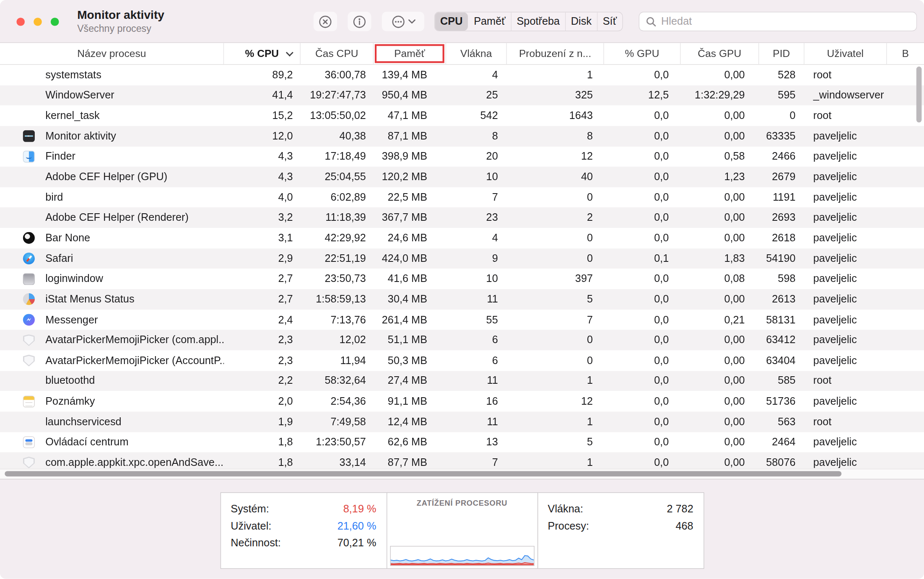 The height and width of the screenshot is (579, 924). I want to click on vertical-scrollbar-thumb, so click(919, 95).